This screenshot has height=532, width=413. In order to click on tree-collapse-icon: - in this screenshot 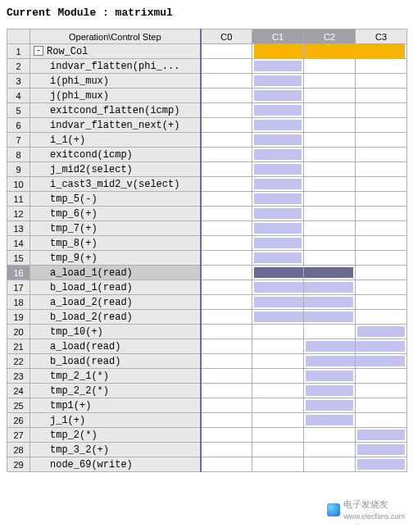, I will do `click(39, 51)`.